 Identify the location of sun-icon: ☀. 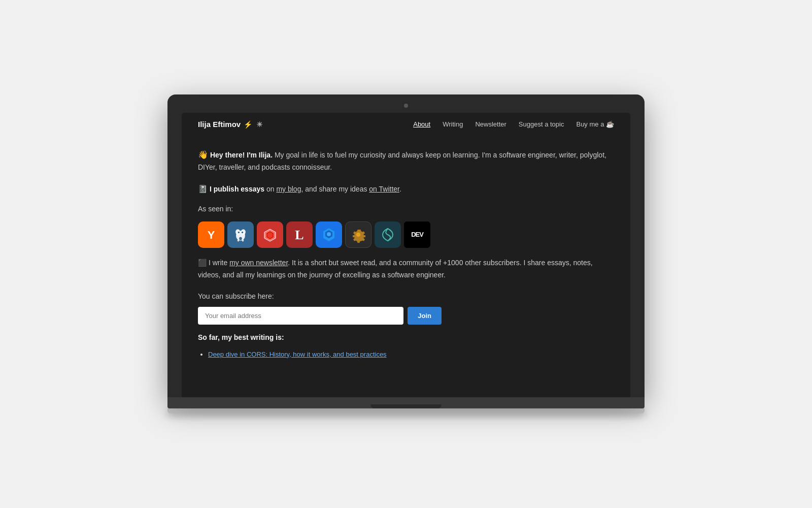
(260, 124).